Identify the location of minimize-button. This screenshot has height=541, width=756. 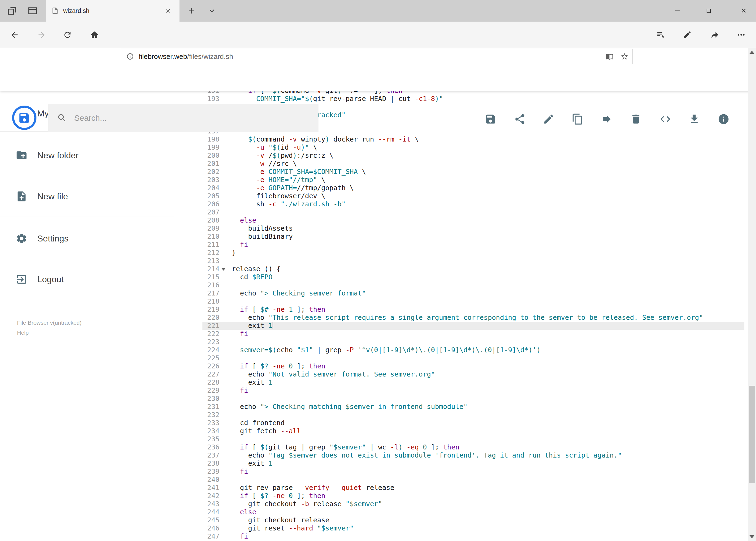
(677, 11).